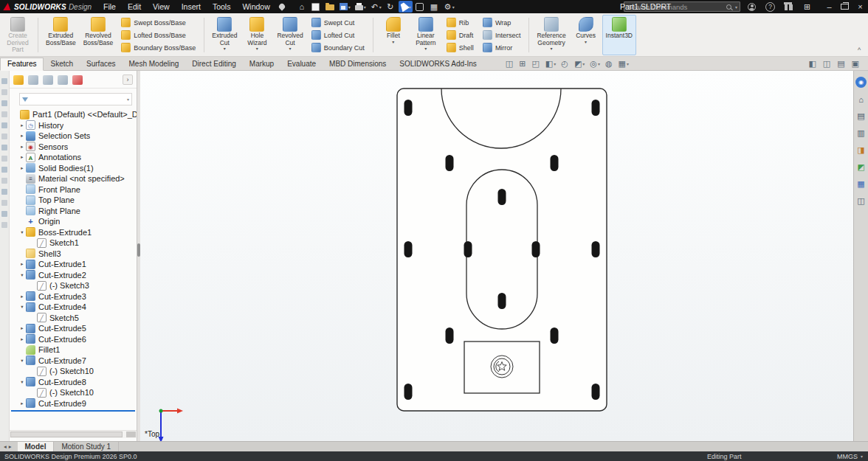 The height and width of the screenshot is (461, 868). I want to click on extruded-cut-dropdown: ▾, so click(224, 49).